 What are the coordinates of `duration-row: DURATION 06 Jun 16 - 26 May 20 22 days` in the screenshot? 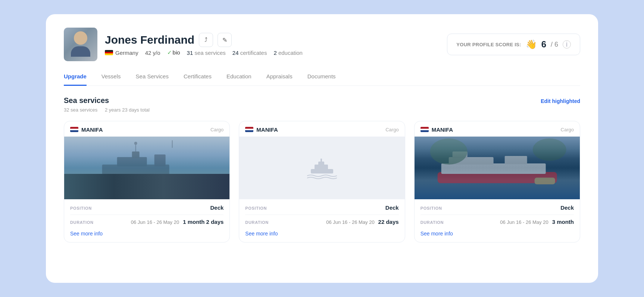 It's located at (322, 222).